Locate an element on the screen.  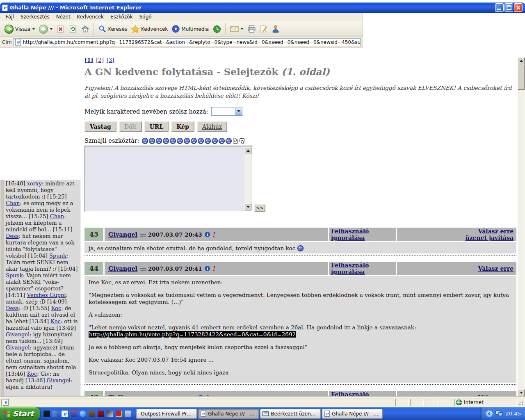
quick-launch-photo-icon is located at coordinates (110, 414).